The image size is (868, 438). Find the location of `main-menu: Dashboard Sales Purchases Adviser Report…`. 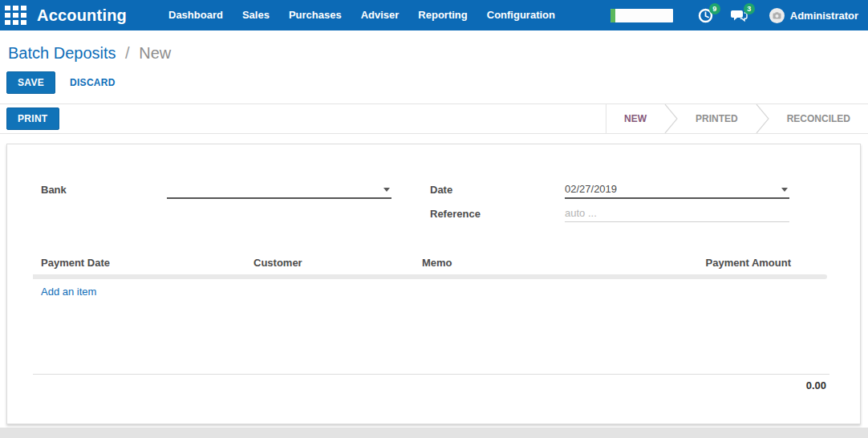

main-menu: Dashboard Sales Purchases Adviser Report… is located at coordinates (362, 15).